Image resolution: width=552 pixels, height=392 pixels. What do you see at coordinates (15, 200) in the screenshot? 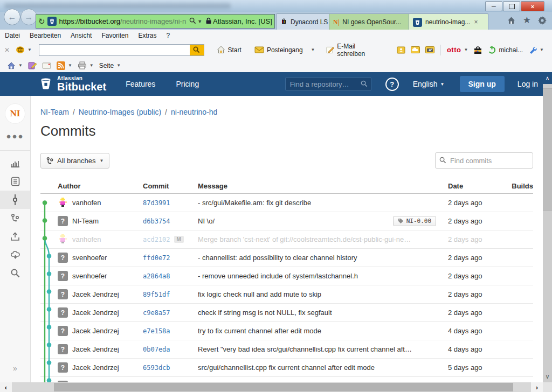
I see `sidebar-item-commits` at bounding box center [15, 200].